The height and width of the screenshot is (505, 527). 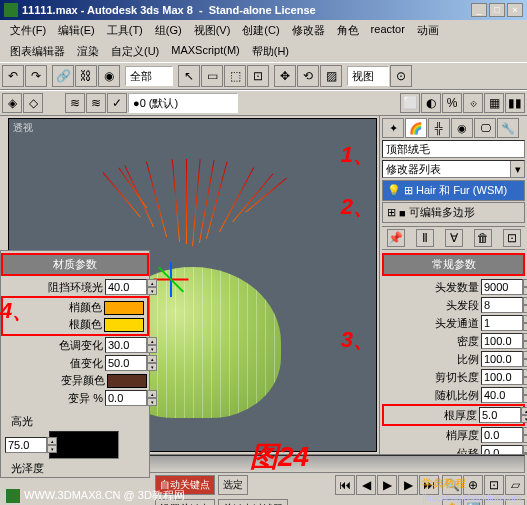 What do you see at coordinates (168, 30) in the screenshot?
I see `menu-group: 组(G)` at bounding box center [168, 30].